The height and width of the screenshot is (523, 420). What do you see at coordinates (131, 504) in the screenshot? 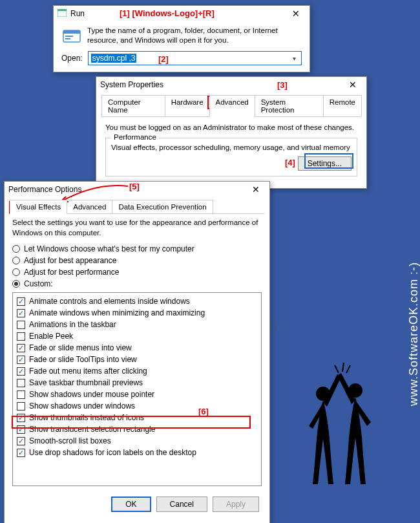
I see `ok-button: OK` at bounding box center [131, 504].